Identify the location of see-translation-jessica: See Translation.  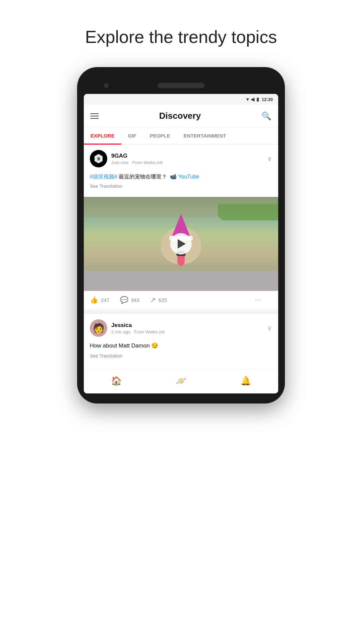
(181, 356).